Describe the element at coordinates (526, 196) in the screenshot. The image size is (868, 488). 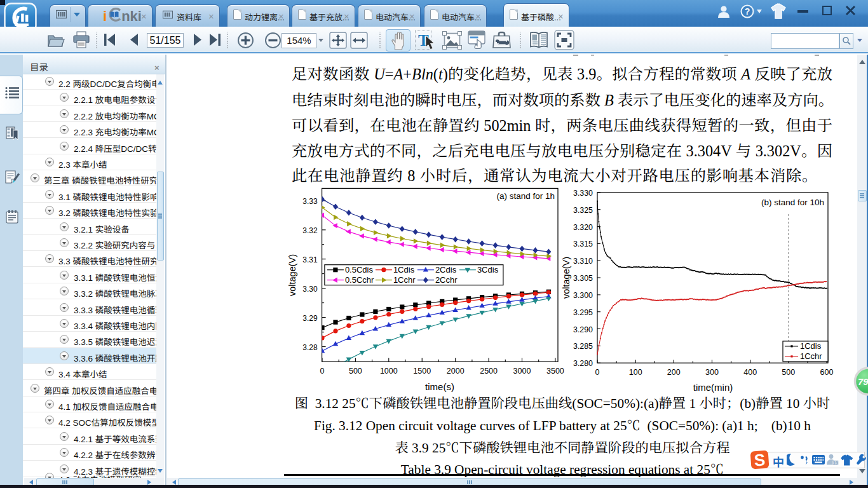
I see `svg-text: (a) stand for 1h` at that location.